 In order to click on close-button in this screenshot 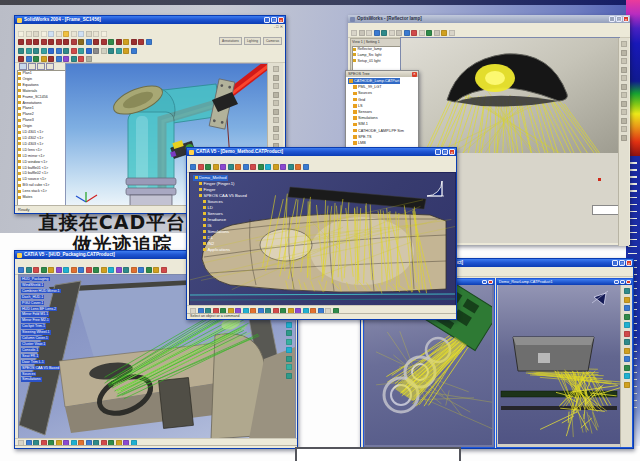, I will do `click(490, 282)`.